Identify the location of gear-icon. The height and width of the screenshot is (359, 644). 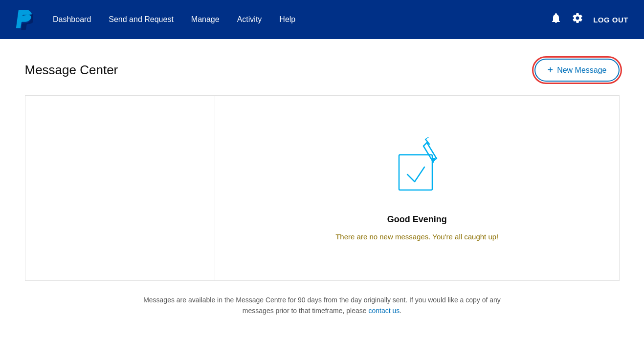
(577, 20).